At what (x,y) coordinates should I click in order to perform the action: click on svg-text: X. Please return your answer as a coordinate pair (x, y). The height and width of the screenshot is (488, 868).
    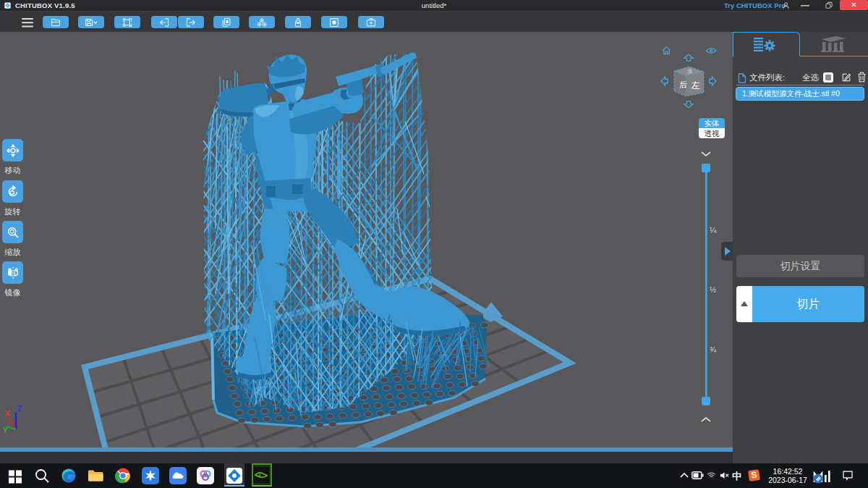
    Looking at the image, I should click on (7, 414).